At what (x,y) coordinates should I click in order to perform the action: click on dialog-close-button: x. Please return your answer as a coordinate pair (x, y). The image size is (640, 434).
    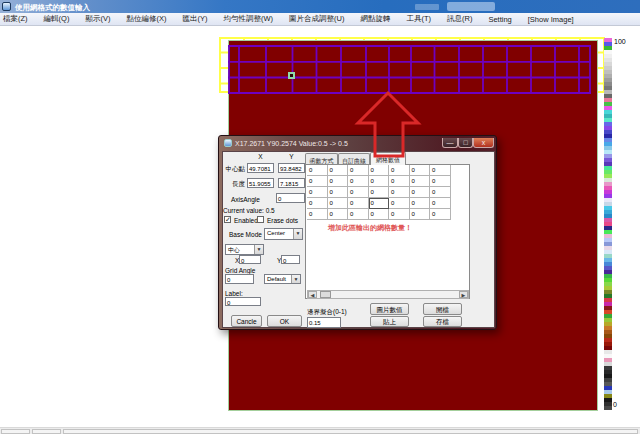
    Looking at the image, I should click on (484, 143).